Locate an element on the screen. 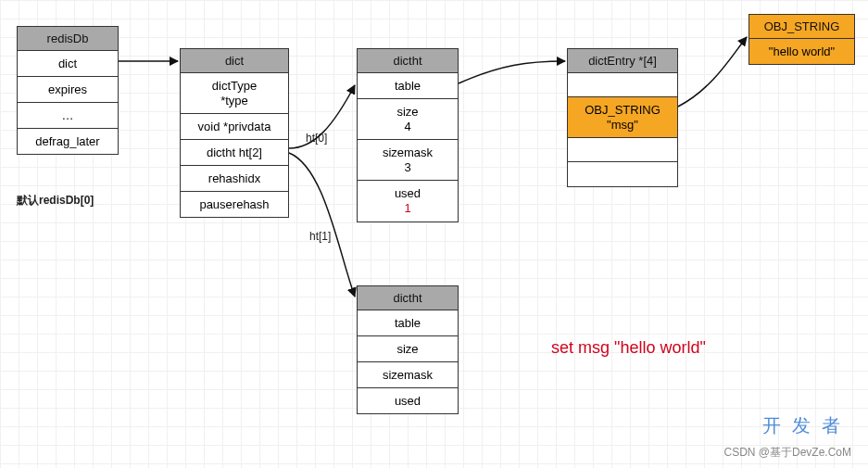  dictht1-header: dictht is located at coordinates (408, 298).